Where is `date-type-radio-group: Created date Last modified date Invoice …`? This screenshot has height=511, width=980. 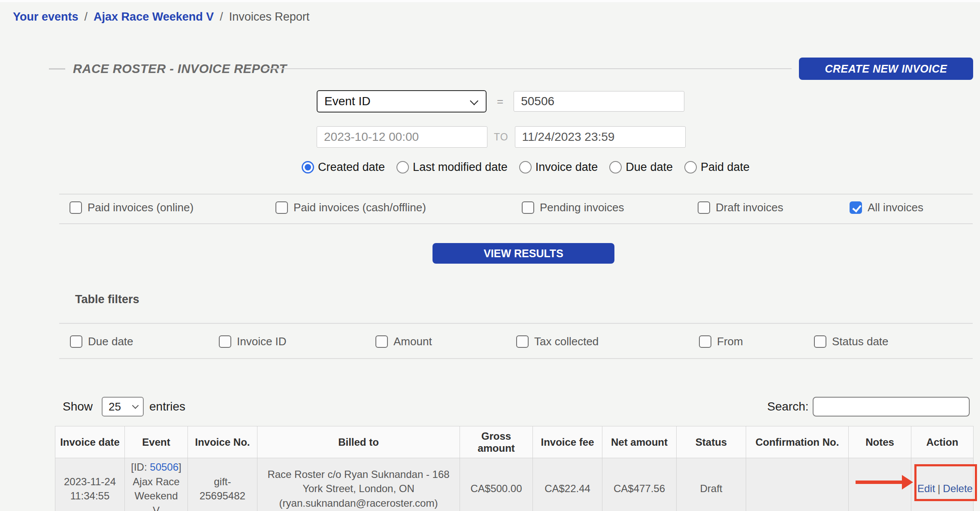
date-type-radio-group: Created date Last modified date Invoice … is located at coordinates (526, 167).